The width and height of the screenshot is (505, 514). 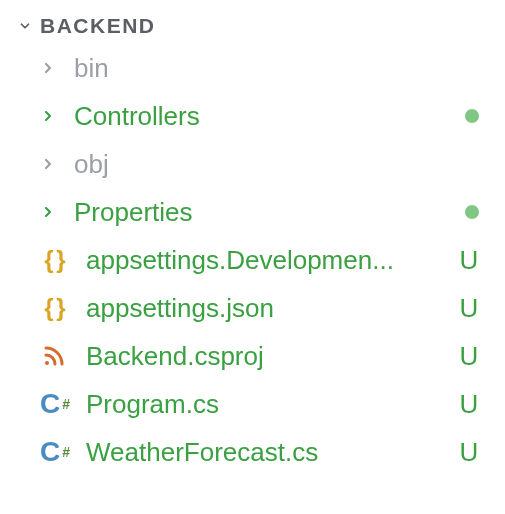 I want to click on root-label: BACKEND, so click(x=98, y=26).